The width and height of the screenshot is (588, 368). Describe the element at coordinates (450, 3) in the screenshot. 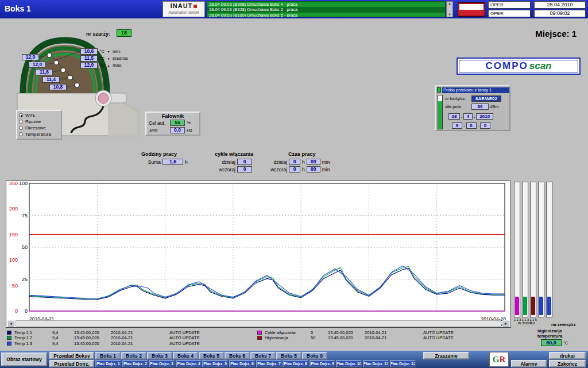

I see `scroll-up-icon: ▲` at that location.